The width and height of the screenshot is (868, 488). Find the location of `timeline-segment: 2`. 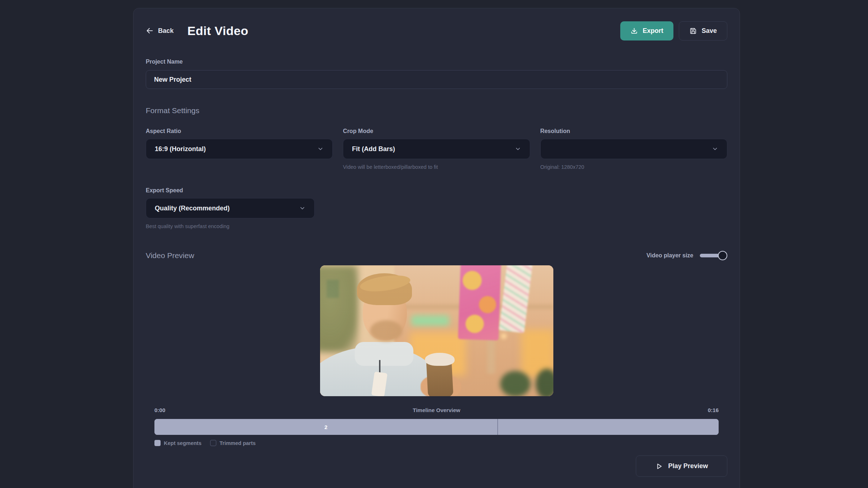

timeline-segment: 2 is located at coordinates (326, 427).